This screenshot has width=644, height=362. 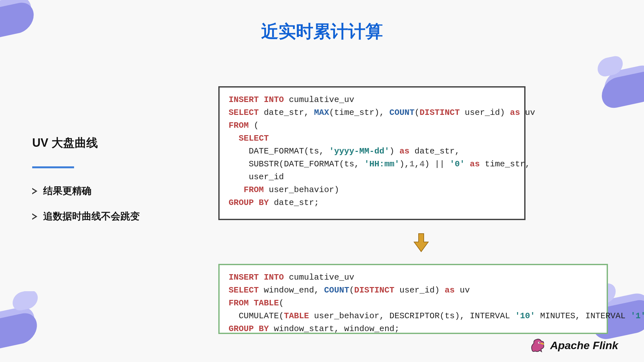 What do you see at coordinates (421, 243) in the screenshot?
I see `arrow-down-icon` at bounding box center [421, 243].